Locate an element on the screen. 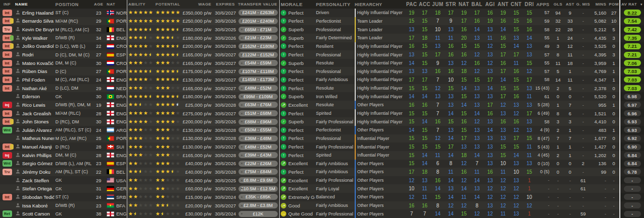 The height and width of the screenshot is (218, 644). player-row: WntJulián ÁlvarezAM (RLC), ST (C)24ARG★★… is located at coordinates (322, 130).